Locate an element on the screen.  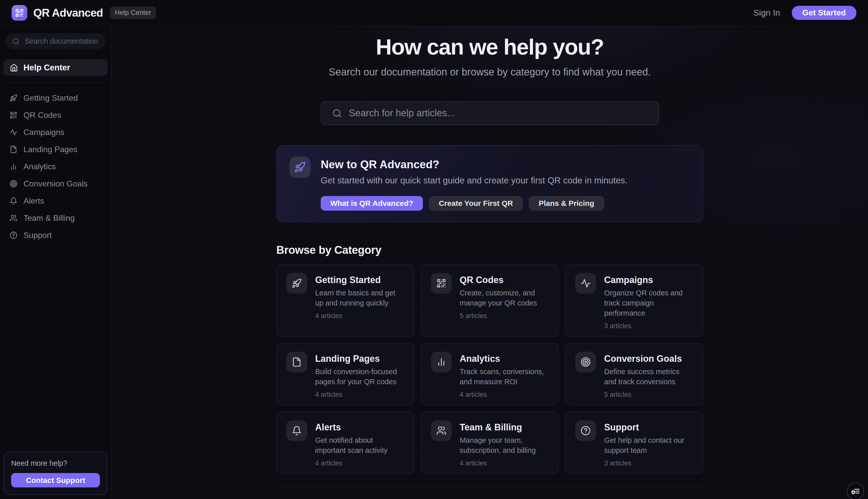
category-title: Conversion Goals is located at coordinates (649, 358).